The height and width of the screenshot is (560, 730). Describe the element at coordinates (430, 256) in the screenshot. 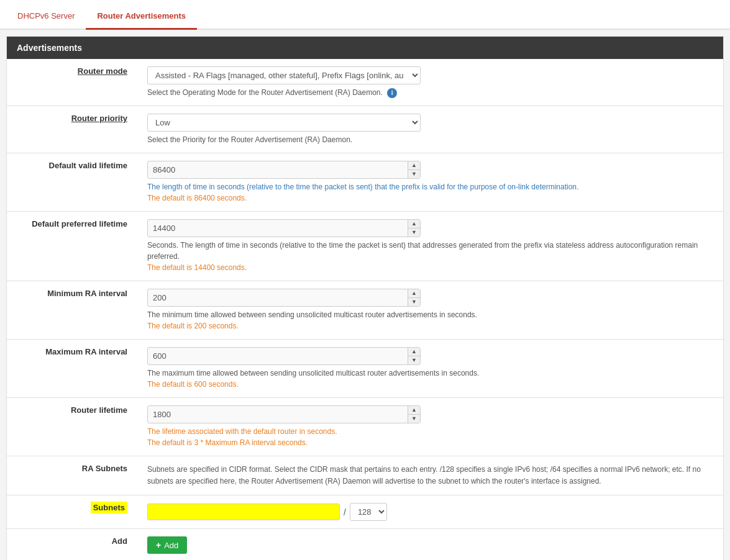

I see `default-preferred-lifetime-help: Seconds. The length of time in seconds (…` at that location.